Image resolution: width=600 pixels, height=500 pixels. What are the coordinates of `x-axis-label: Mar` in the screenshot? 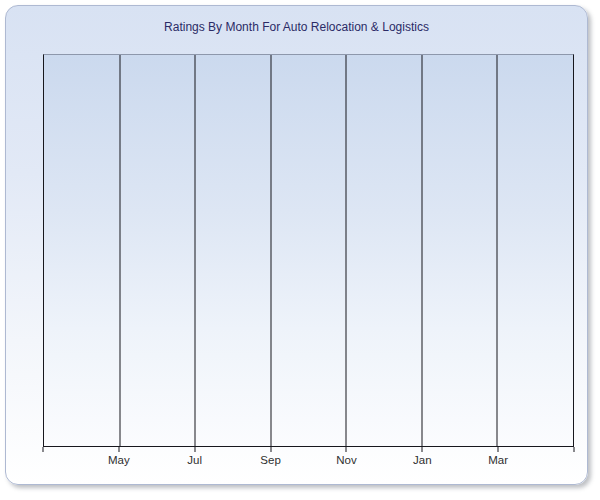 It's located at (498, 460).